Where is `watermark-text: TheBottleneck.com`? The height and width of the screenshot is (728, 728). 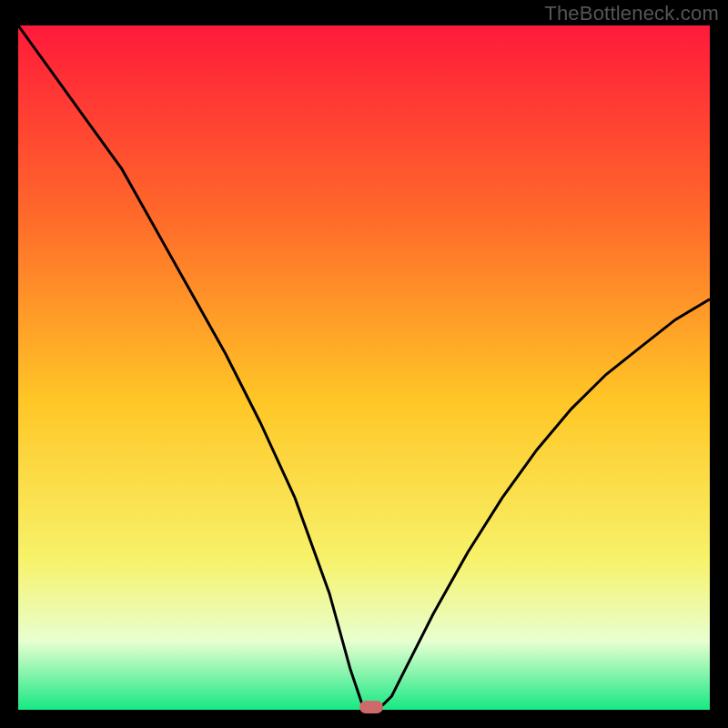
watermark-text: TheBottleneck.com is located at coordinates (632, 14).